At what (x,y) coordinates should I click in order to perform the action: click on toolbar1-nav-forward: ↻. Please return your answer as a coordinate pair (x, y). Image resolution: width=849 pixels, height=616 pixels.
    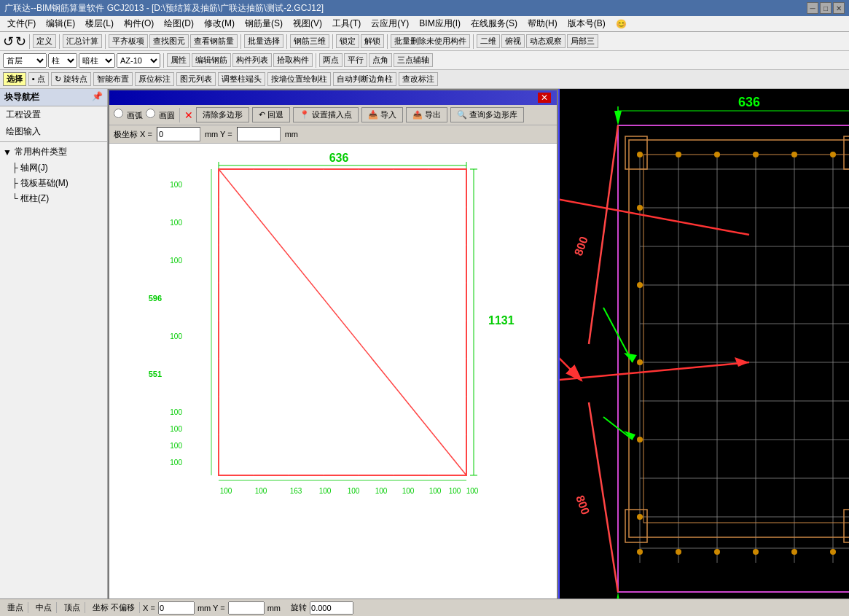
    Looking at the image, I should click on (20, 42).